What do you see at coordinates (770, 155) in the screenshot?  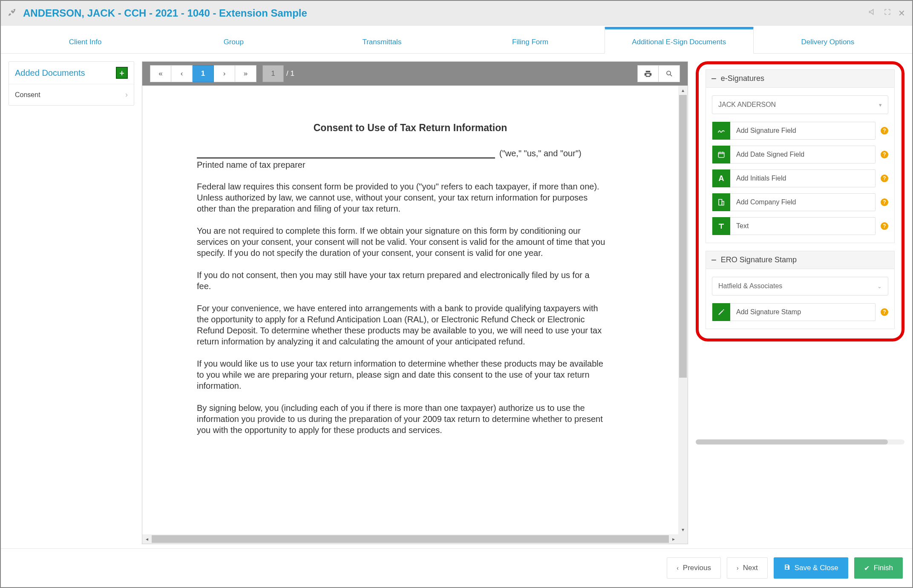 I see `sig-btn-label: Add Date Signed Field` at bounding box center [770, 155].